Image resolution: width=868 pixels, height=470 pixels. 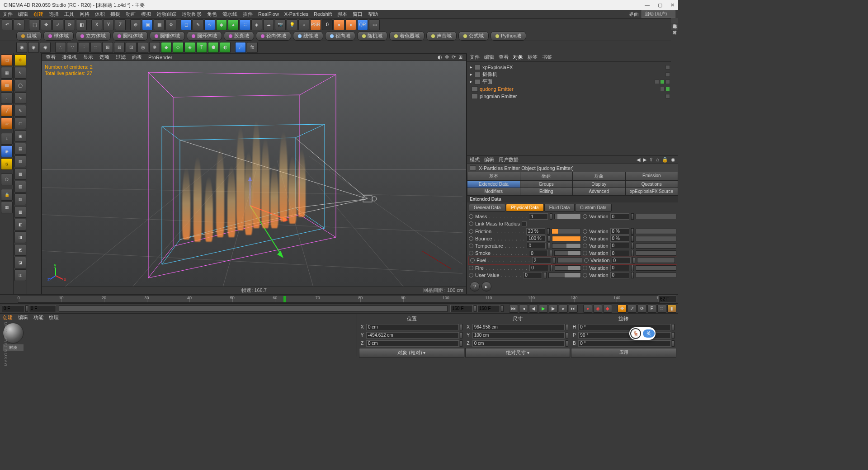 What do you see at coordinates (660, 5) in the screenshot?
I see `maximize-icon: ▢` at bounding box center [660, 5].